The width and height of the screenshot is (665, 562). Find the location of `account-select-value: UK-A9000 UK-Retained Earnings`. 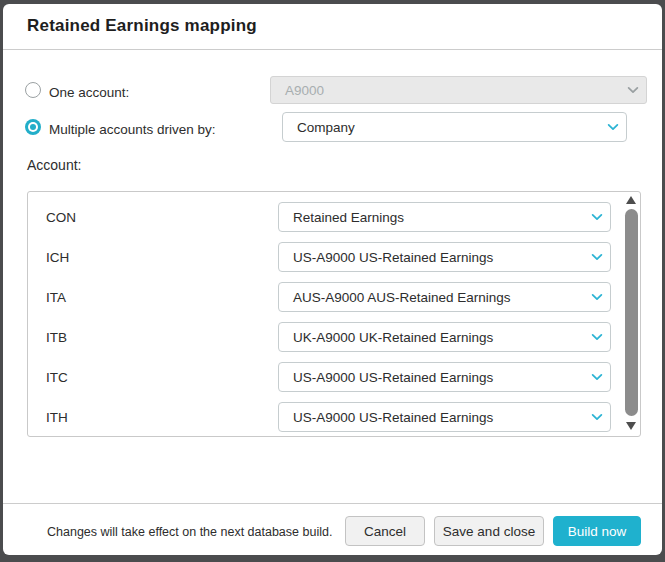

account-select-value: UK-A9000 UK-Retained Earnings is located at coordinates (432, 338).